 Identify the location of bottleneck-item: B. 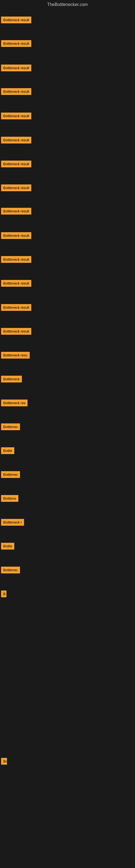
(4, 594).